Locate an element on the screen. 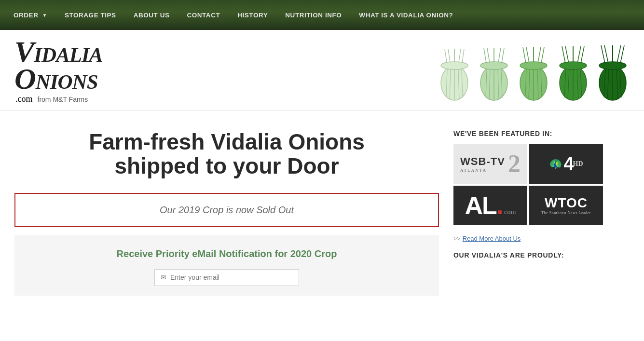  featured-label: WE'VE BEEN FEATURED IN: is located at coordinates (528, 134).